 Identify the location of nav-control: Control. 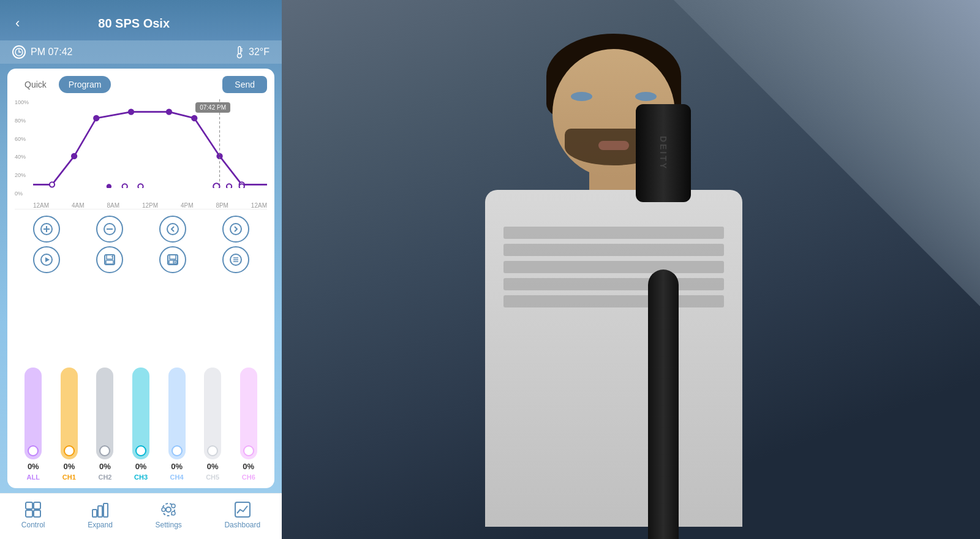
(33, 515).